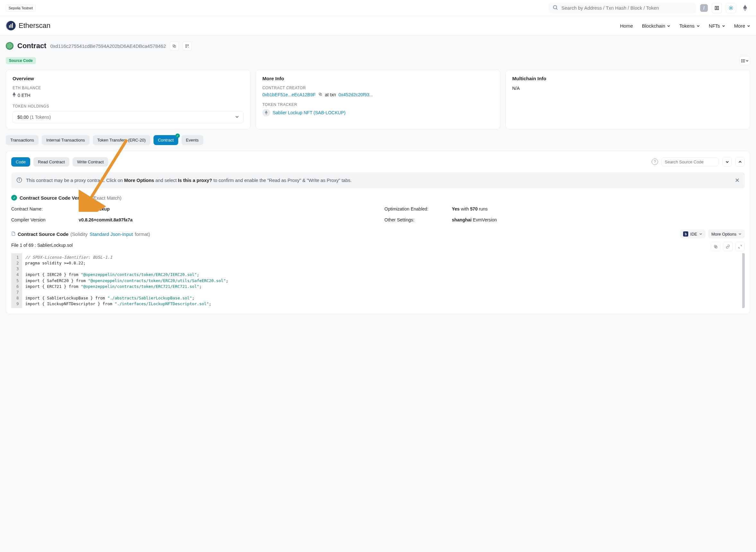 The width and height of the screenshot is (756, 552). I want to click on code-editor: 123456789 // SPDX-License-Identifier: BU…, so click(378, 281).